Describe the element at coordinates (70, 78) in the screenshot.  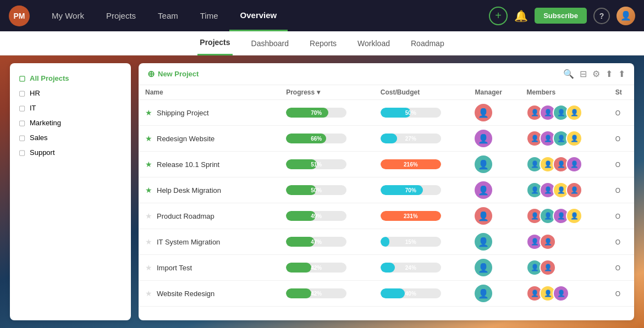
I see `sidebar-item-all-projects: ▢ All Projects` at that location.